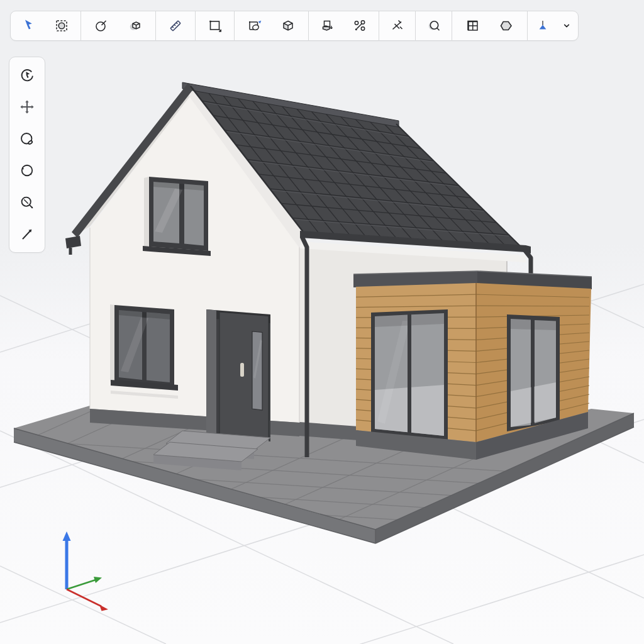 This screenshot has height=644, width=644. Describe the element at coordinates (215, 26) in the screenshot. I see `tool-rectangle` at that location.